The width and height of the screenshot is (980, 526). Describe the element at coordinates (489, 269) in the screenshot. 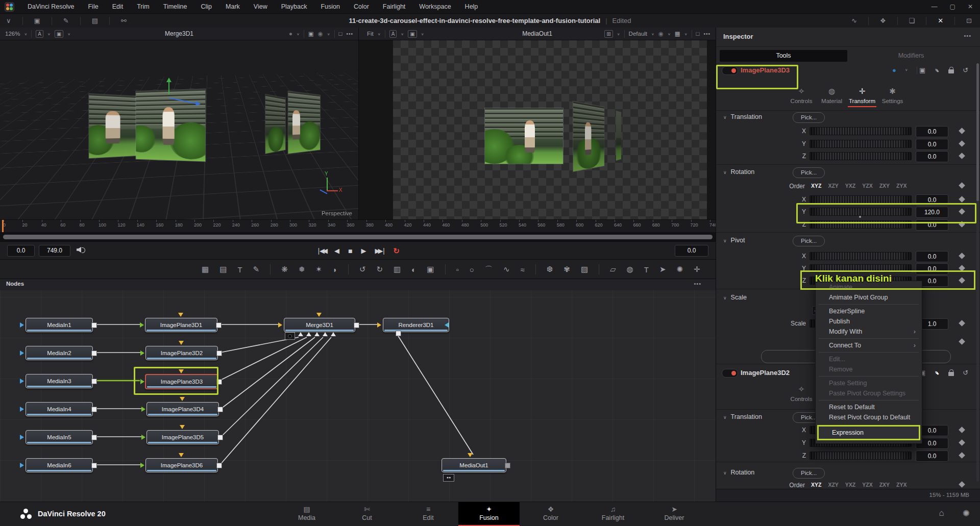

I see `fusion-tool-icon-16: ⌒` at that location.